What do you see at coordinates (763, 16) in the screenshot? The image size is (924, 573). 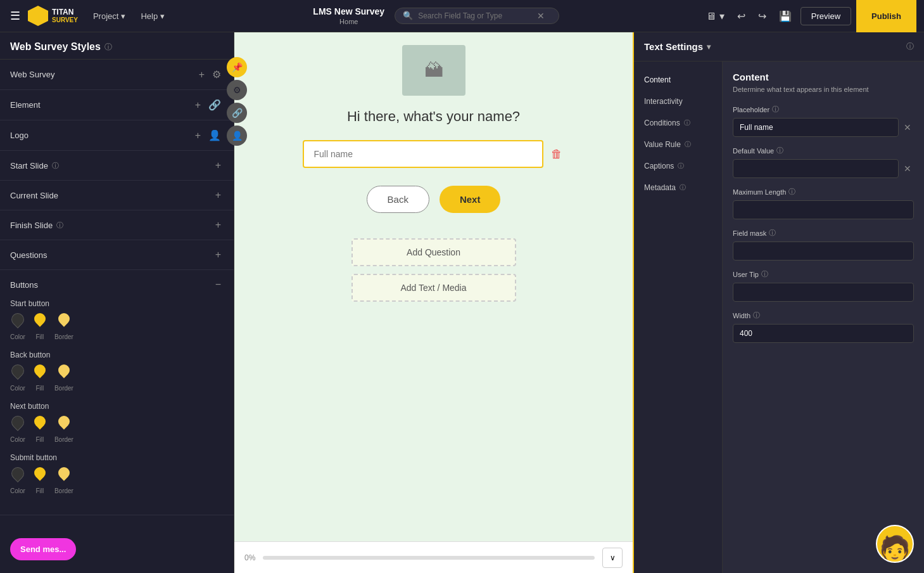 I see `redo-button: ↪` at bounding box center [763, 16].